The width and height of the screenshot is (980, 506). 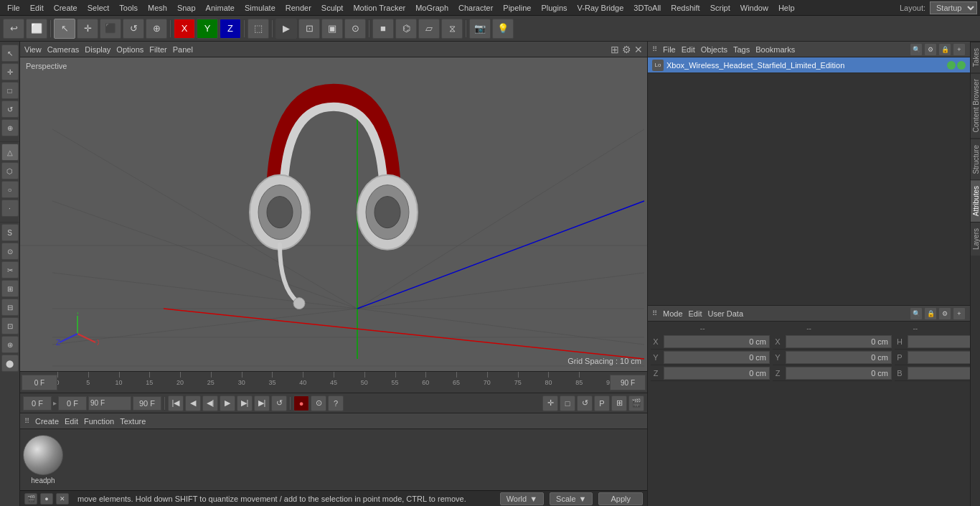 What do you see at coordinates (10, 72) in the screenshot?
I see `tool-move: ✛` at bounding box center [10, 72].